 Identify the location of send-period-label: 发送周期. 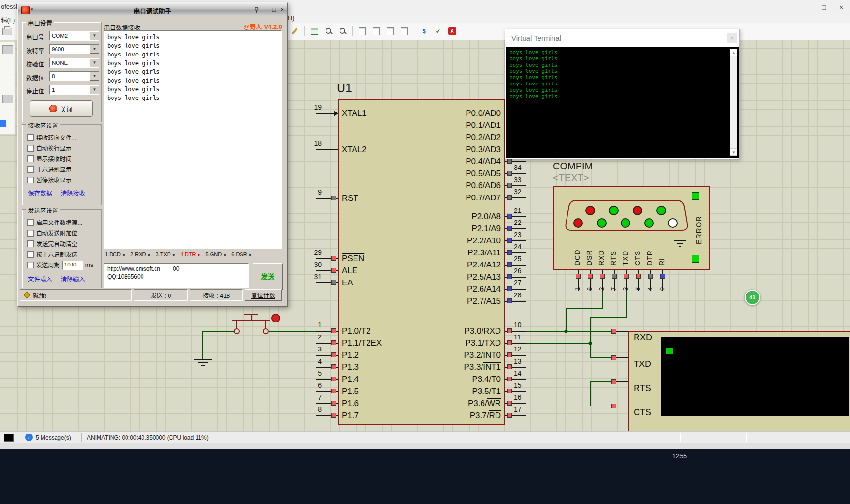
(48, 265).